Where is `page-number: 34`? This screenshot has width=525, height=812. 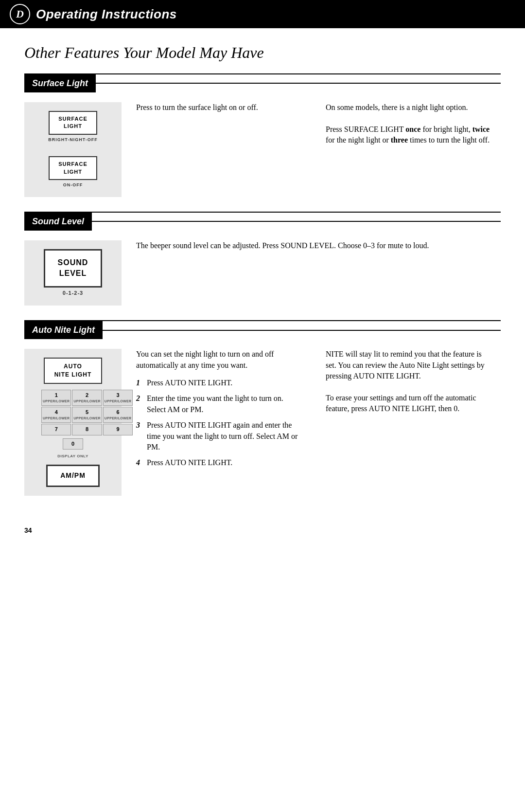 page-number: 34 is located at coordinates (28, 530).